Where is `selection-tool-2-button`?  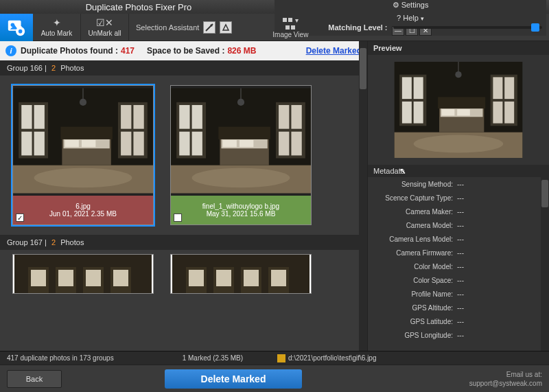
selection-tool-2-button is located at coordinates (226, 27).